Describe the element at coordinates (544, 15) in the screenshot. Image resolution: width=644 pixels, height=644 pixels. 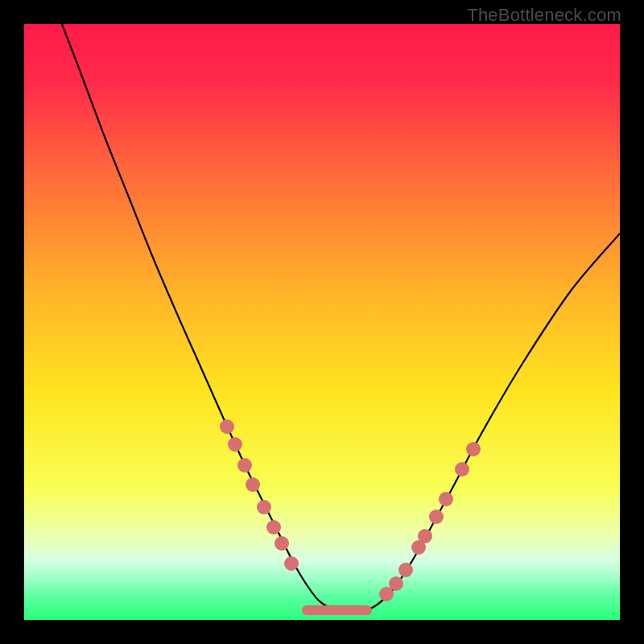
I see `watermark-text: TheBottleneck.com` at that location.